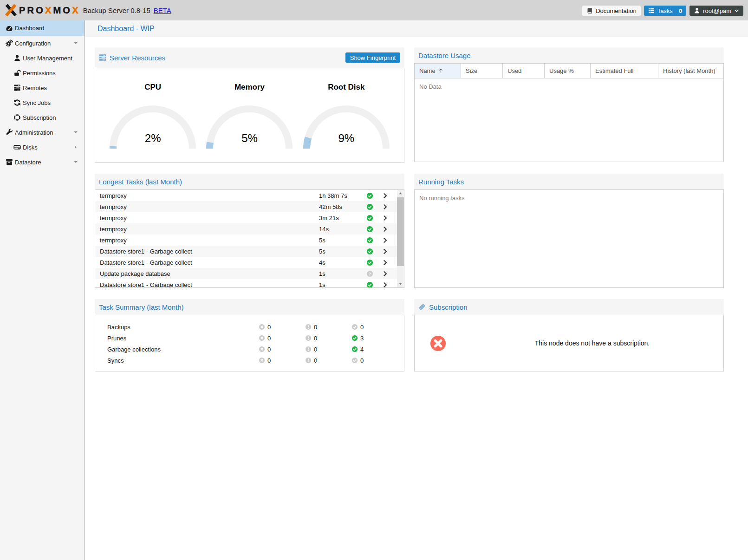 The height and width of the screenshot is (560, 748). Describe the element at coordinates (43, 290) in the screenshot. I see `sidebar-nav: DashboardConfigurationUser ManagementPer…` at that location.